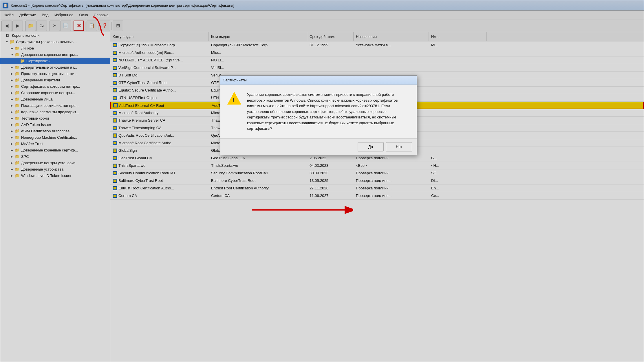  Describe the element at coordinates (319, 80) in the screenshot. I see `dialog-title-bar: Сертификаты` at that location.